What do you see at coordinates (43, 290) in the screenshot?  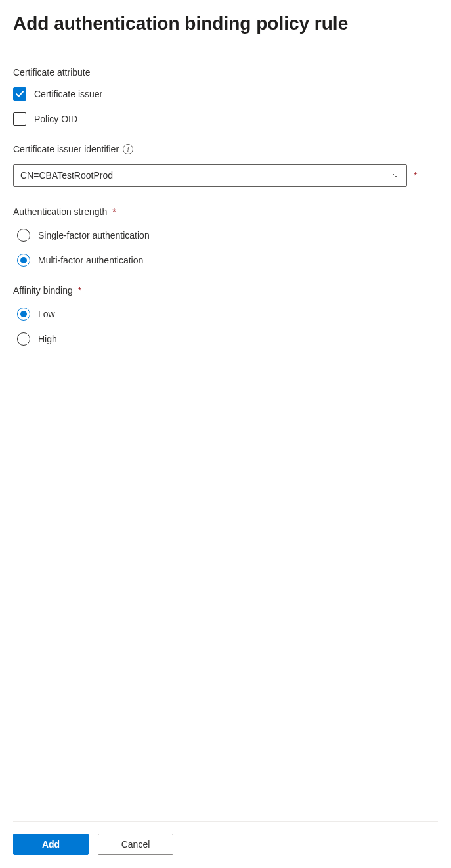 I see `affinity-binding-label-text: Affinity binding` at bounding box center [43, 290].